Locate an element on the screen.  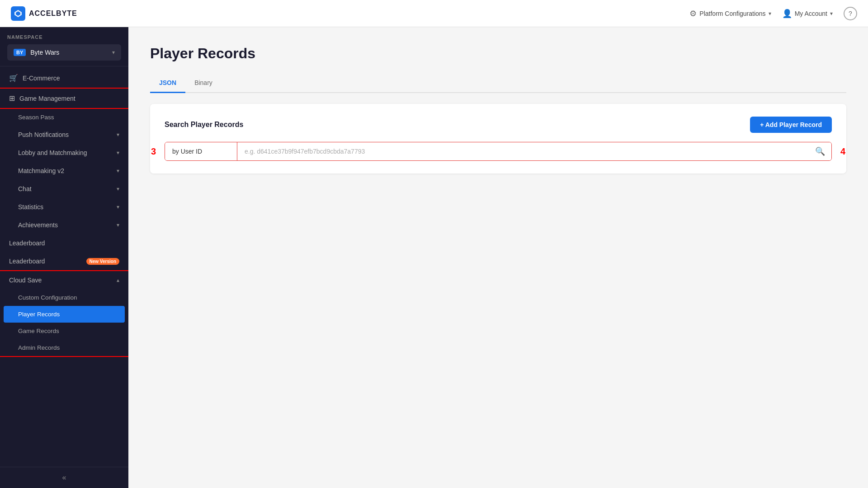
namespace-label: NAMESPACE is located at coordinates (64, 37).